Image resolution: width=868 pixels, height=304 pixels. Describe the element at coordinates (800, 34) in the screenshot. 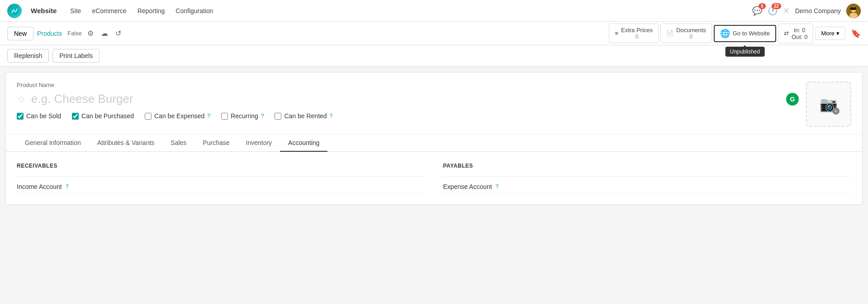

I see `in-out-label: In: 0 Out: 0` at that location.